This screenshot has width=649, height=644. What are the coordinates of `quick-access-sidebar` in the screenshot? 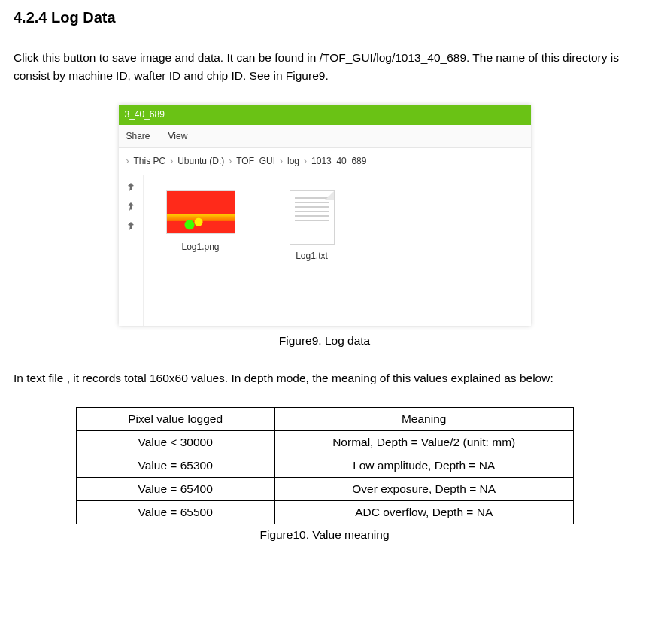 It's located at (131, 251).